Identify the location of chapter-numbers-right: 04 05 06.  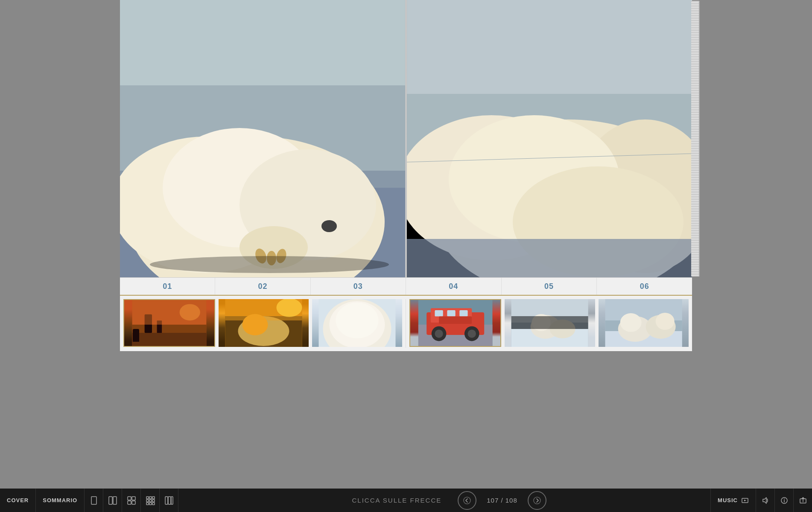
(549, 286).